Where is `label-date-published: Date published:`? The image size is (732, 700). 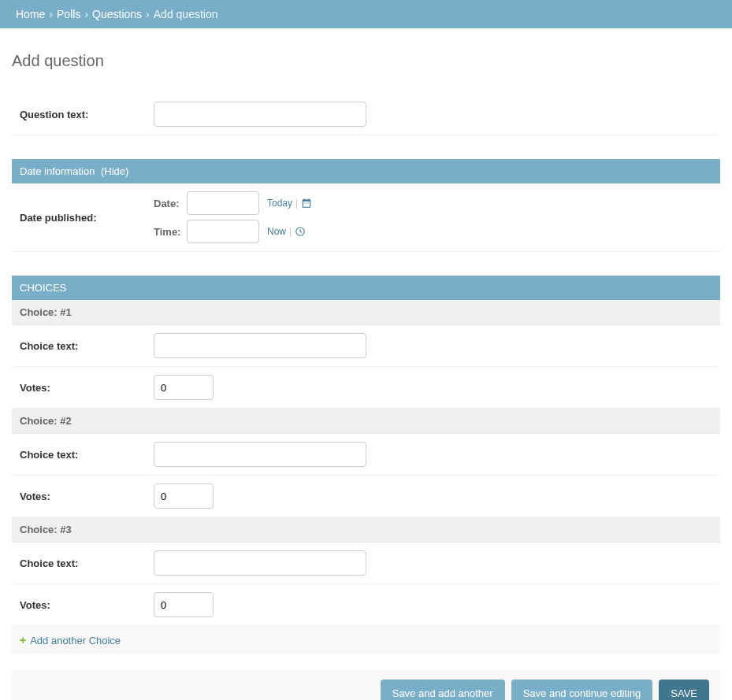
label-date-published: Date published: is located at coordinates (87, 217).